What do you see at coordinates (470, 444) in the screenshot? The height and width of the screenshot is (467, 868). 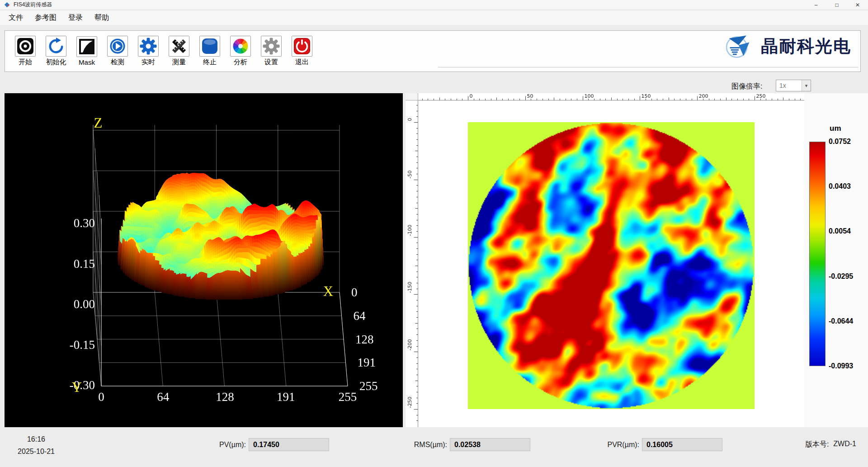 I see `metric-rms: RMS(µm): 0.02538` at bounding box center [470, 444].